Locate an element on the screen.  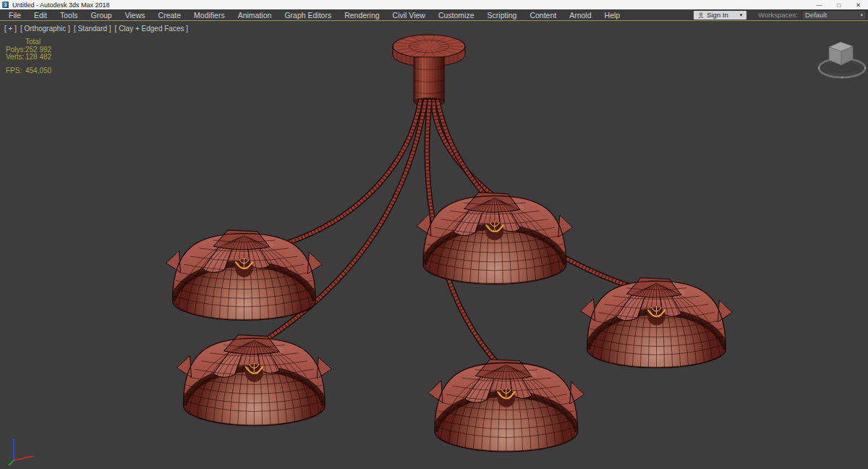
menu-customize: Customize is located at coordinates (456, 14).